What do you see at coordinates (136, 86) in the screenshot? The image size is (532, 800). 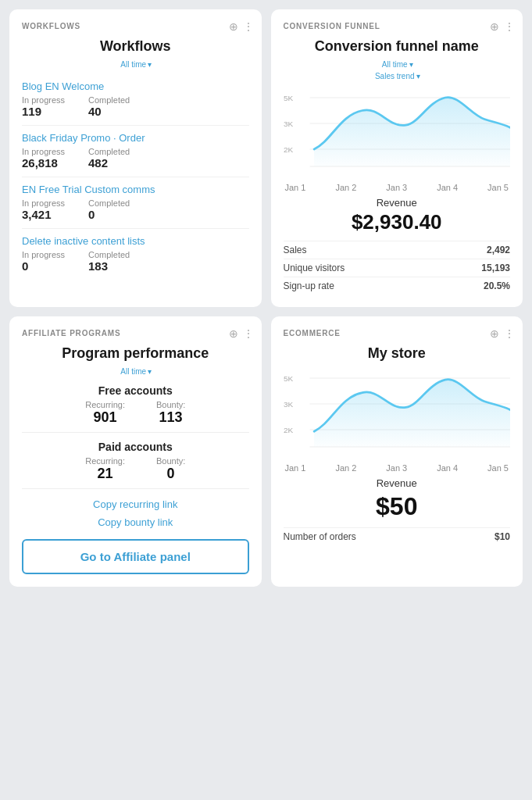 I see `workflow-link: Blog EN Welcome` at bounding box center [136, 86].